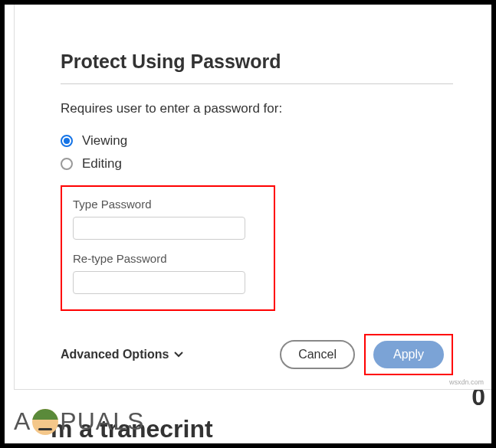  Describe the element at coordinates (67, 141) in the screenshot. I see `radio-selected-icon` at that location.